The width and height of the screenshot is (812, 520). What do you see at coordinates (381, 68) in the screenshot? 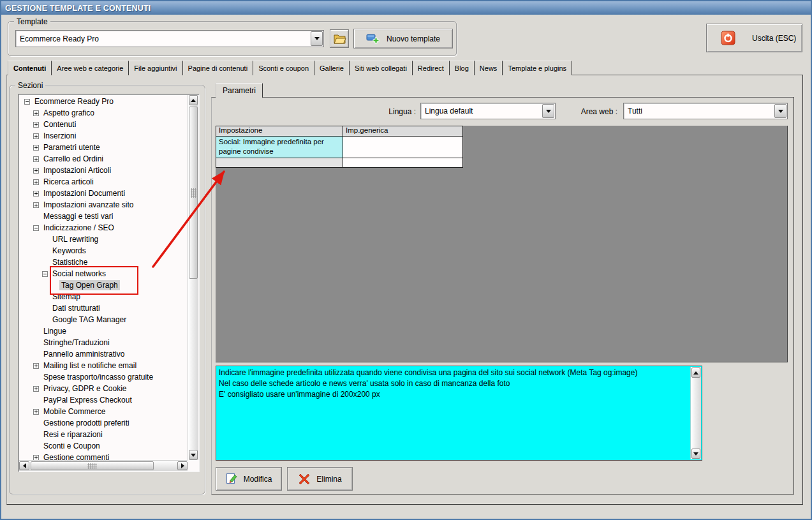
I see `tab-siti-web-collegati: Siti web collegati` at bounding box center [381, 68].